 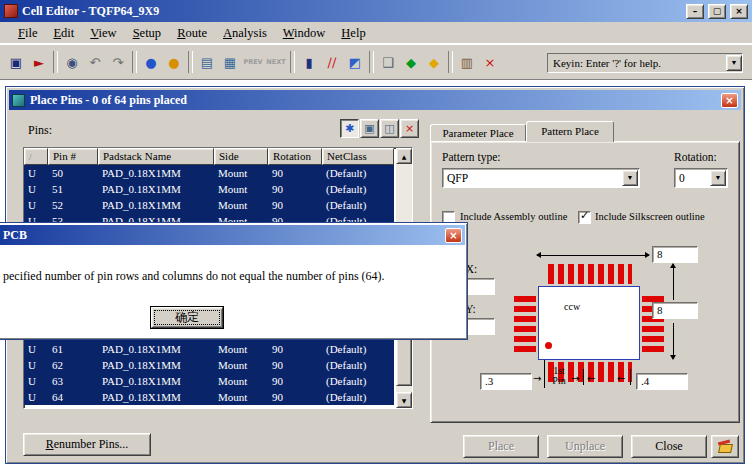 I want to click on pin-row: U 52 PAD_0.18X1MM Mount 90 (Default), so click(x=209, y=205).